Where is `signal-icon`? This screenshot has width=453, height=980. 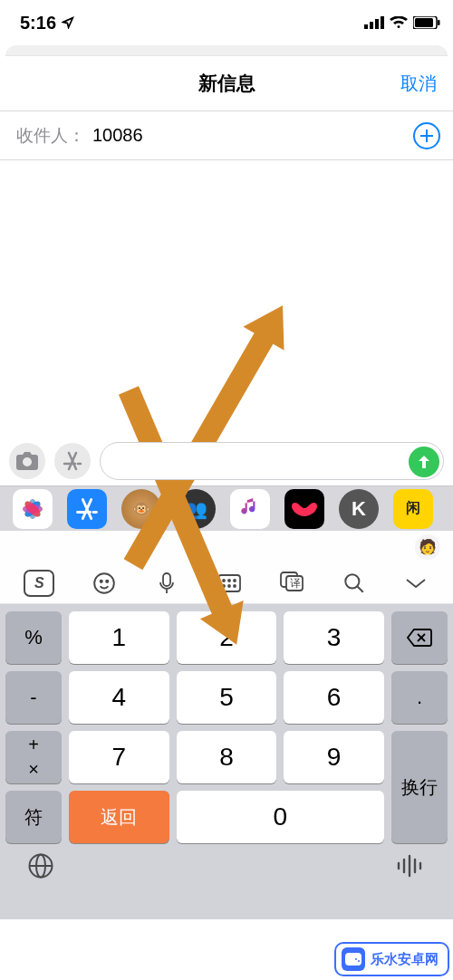 signal-icon is located at coordinates (374, 24).